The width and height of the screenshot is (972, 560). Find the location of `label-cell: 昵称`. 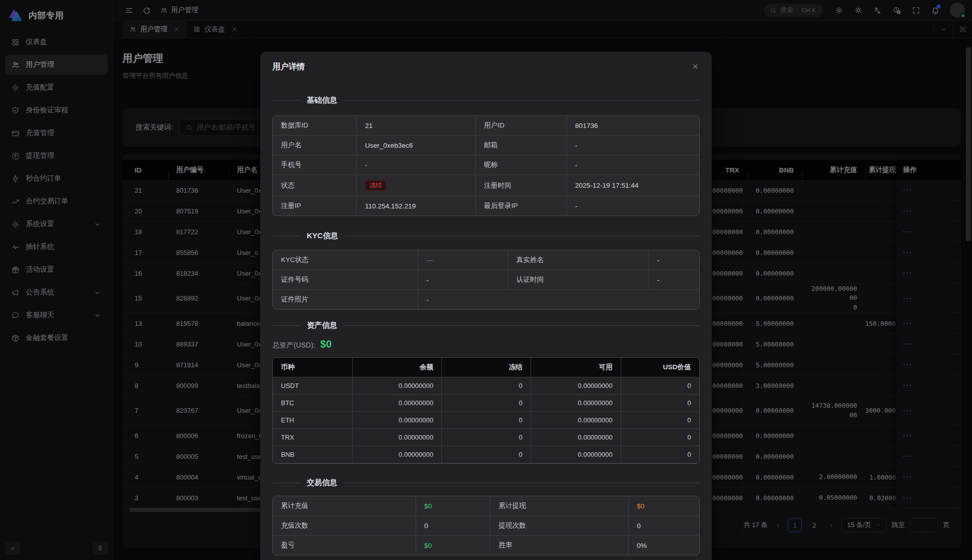

label-cell: 昵称 is located at coordinates (521, 165).